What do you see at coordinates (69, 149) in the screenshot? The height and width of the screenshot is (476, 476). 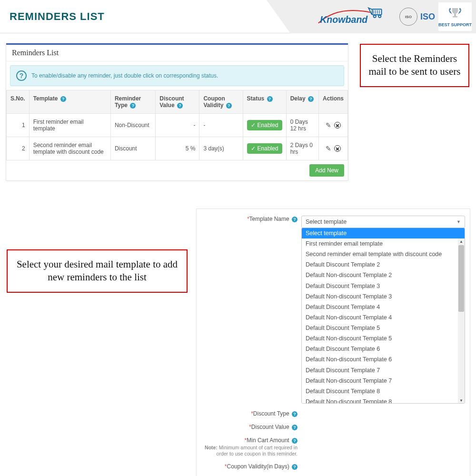 I see `cell-template: Second reminder email template with disc…` at bounding box center [69, 149].